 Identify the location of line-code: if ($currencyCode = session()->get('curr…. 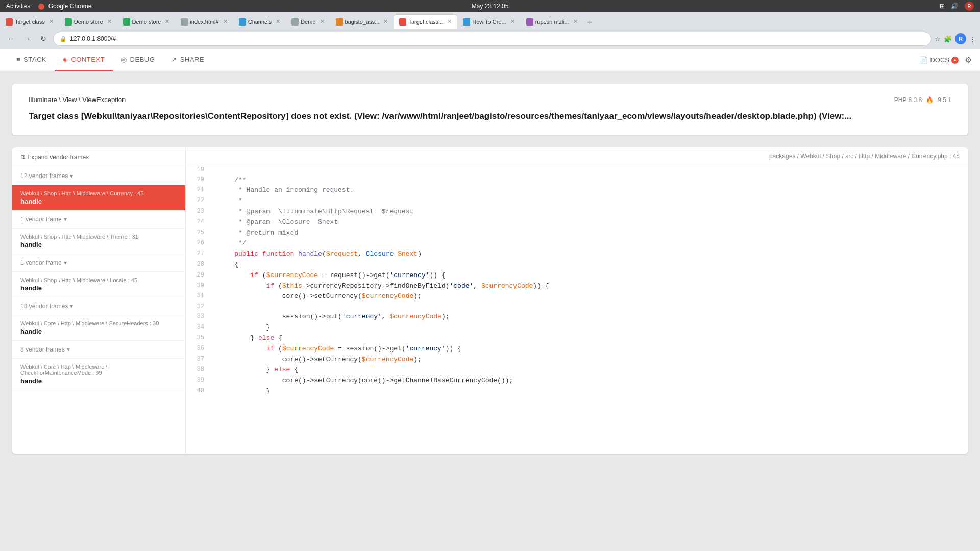
(589, 349).